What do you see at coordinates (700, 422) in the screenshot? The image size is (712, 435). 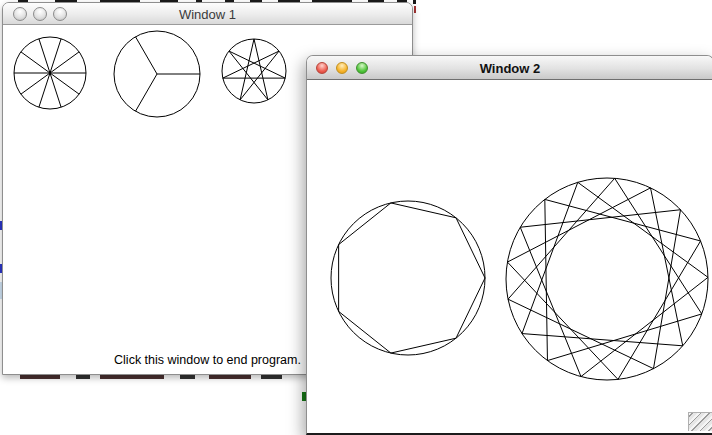 I see `resize-grip` at bounding box center [700, 422].